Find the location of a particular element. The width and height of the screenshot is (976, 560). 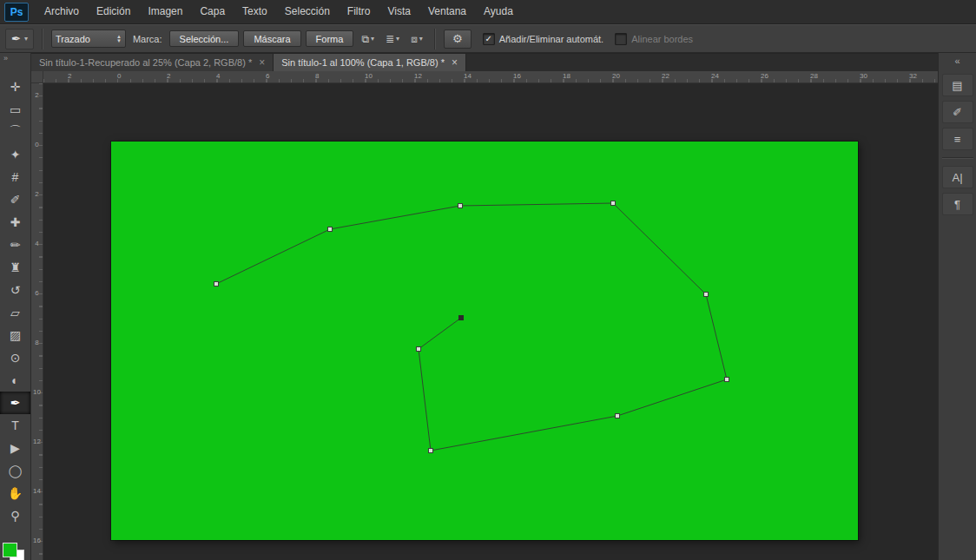

select-arrows-icon: ▲ ▼ is located at coordinates (119, 39).